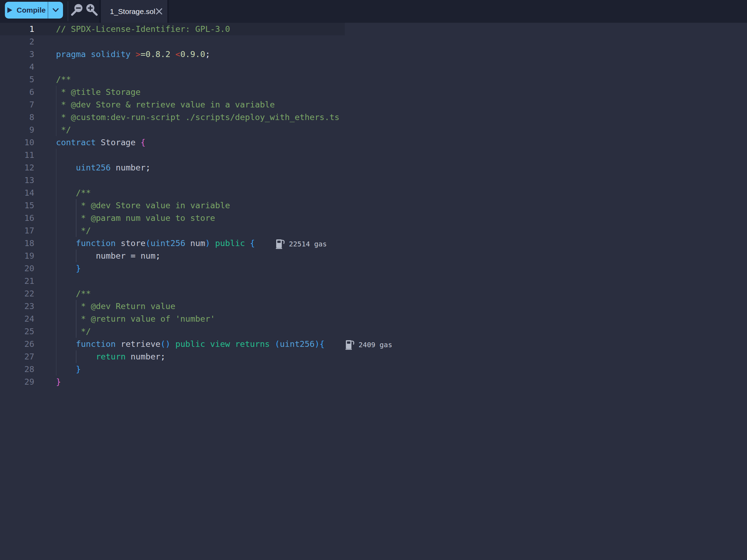 Image resolution: width=747 pixels, height=560 pixels. I want to click on code-line: 9 */, so click(374, 130).